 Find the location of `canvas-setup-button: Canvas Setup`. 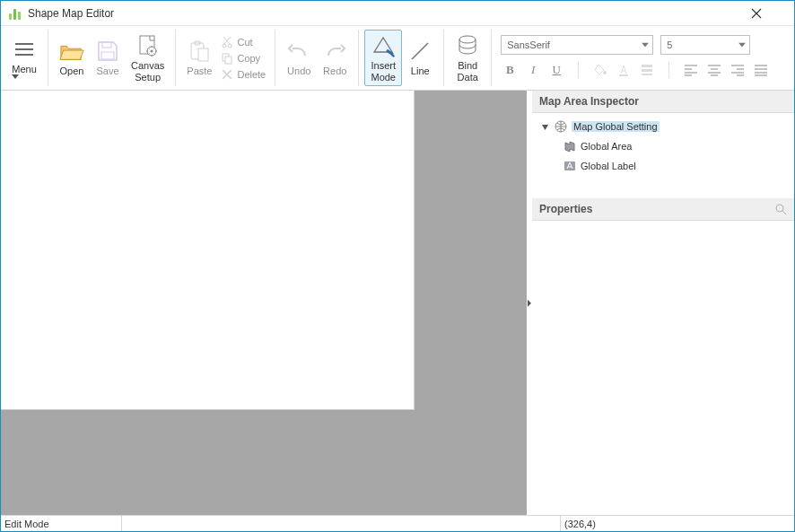

canvas-setup-button: Canvas Setup is located at coordinates (147, 57).